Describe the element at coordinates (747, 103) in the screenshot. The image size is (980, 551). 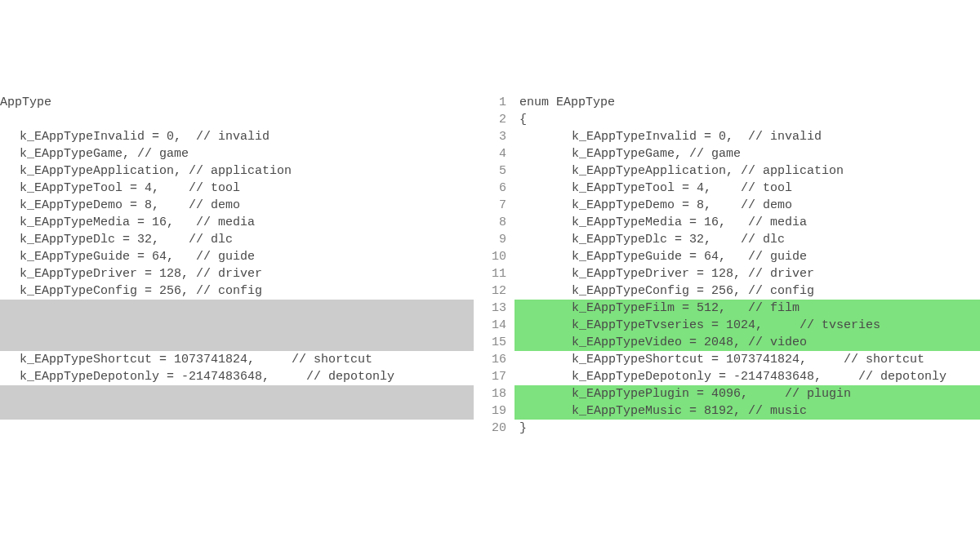
I see `code-text: enum EAppType` at that location.